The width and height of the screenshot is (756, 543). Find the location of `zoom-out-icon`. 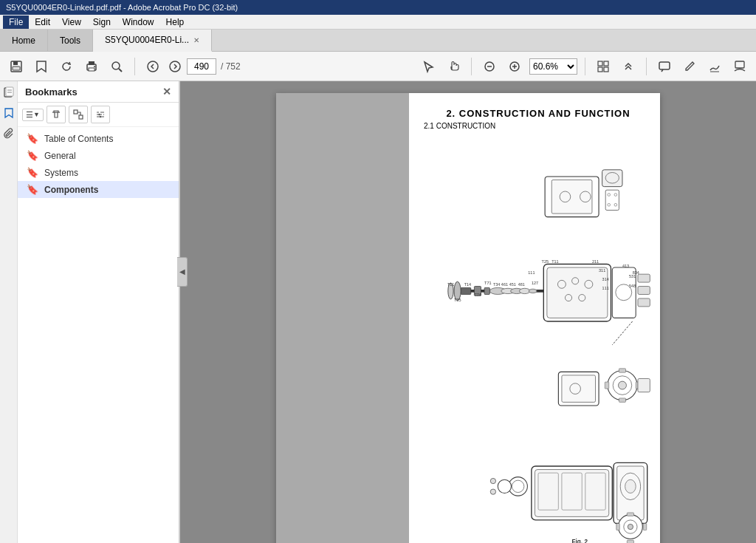

zoom-out-icon is located at coordinates (489, 66).